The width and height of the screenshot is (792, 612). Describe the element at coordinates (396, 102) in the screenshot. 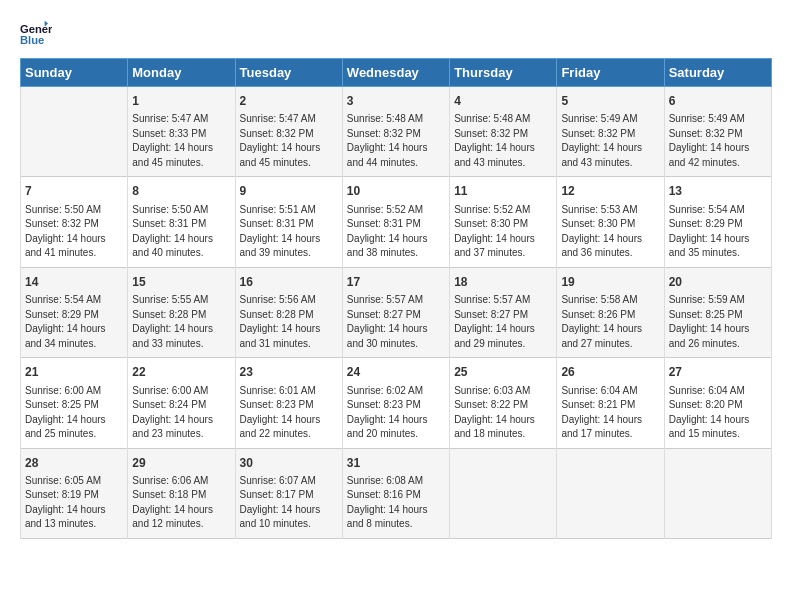

I see `day-number: 3` at that location.